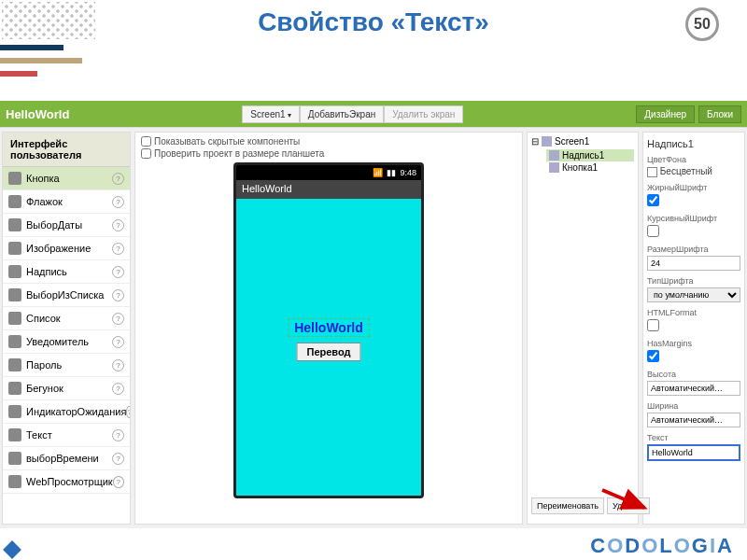  Describe the element at coordinates (66, 248) in the screenshot. I see `palette-item-3: Изображение?` at that location.